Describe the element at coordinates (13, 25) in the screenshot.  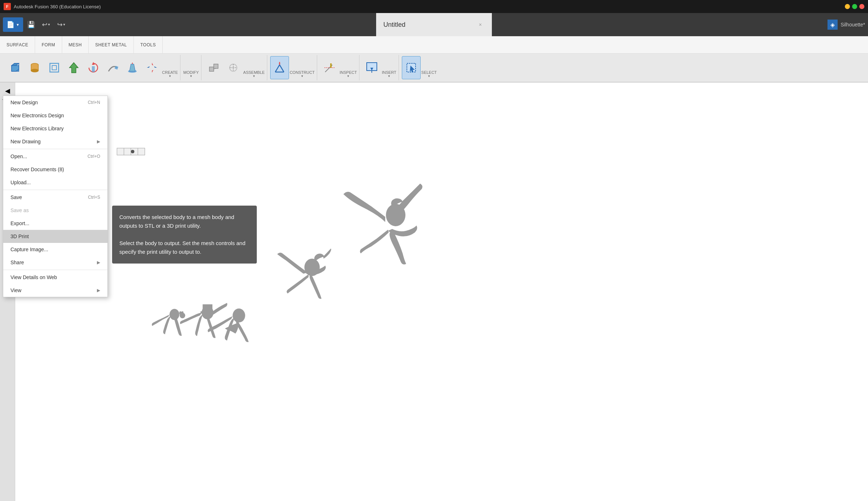
I see `file-button: 📄 ▼` at that location.